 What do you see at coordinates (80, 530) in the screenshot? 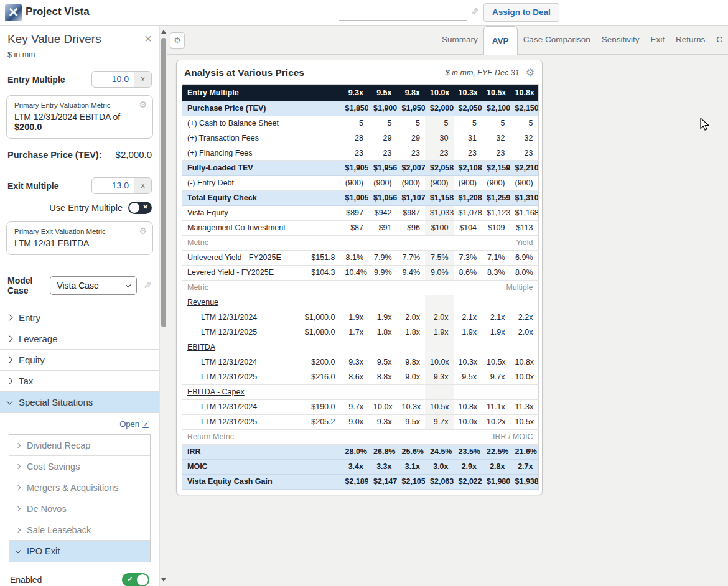
I see `subsection-sale-leaseback: Sale Leaseback` at bounding box center [80, 530].